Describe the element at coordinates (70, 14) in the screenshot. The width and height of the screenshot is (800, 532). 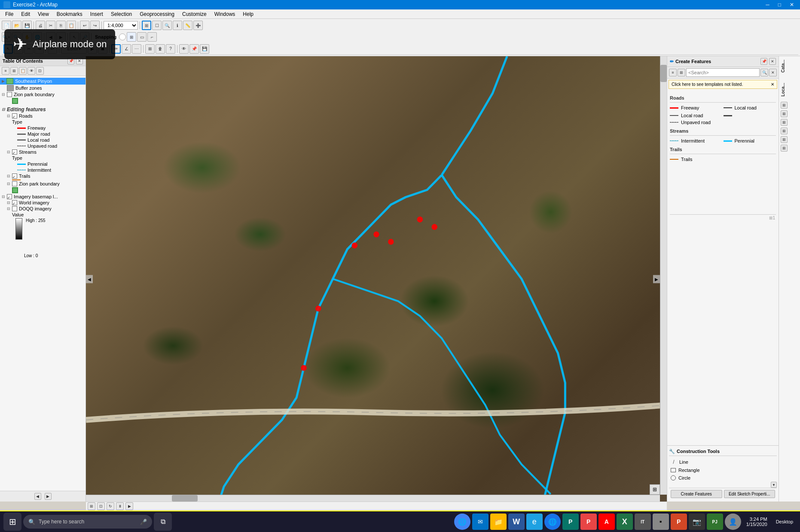
I see `menu-bookmarks: Bookmarks` at that location.